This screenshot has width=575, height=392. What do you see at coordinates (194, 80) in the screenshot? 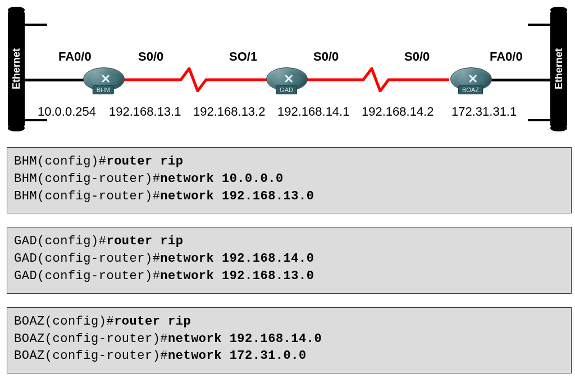
I see `serial-link-bhm-gad` at bounding box center [194, 80].